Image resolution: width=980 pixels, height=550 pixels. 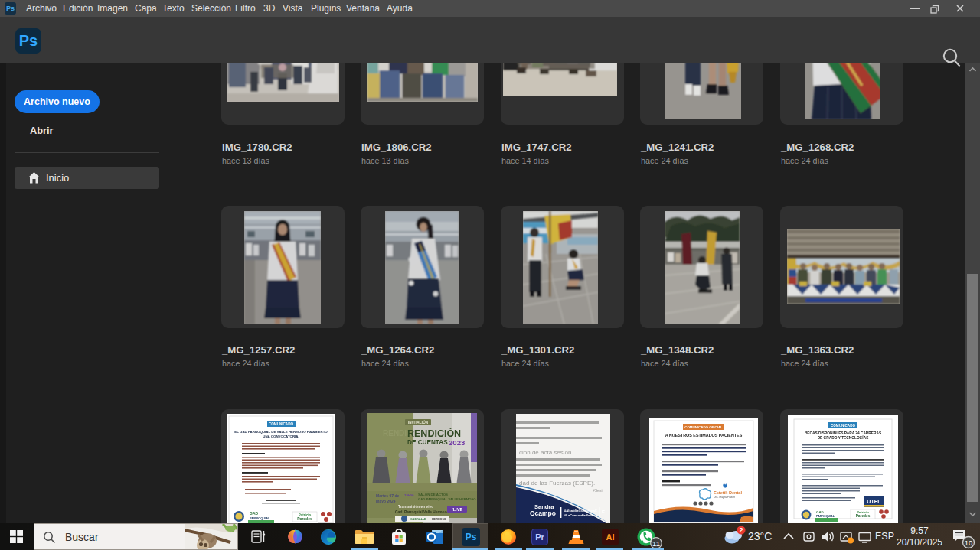 What do you see at coordinates (545, 453) in the screenshot?
I see `svg-text: ción de acta sesión` at bounding box center [545, 453].